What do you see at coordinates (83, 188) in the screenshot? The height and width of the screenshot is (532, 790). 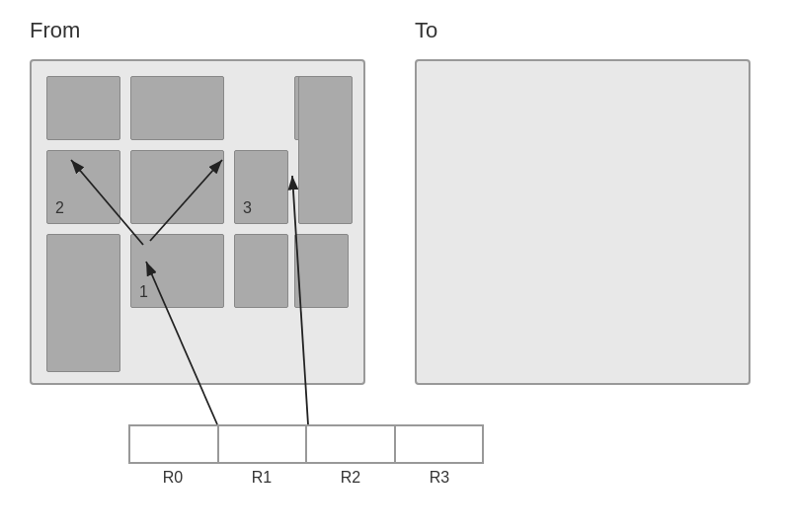 I see `box-r1c0: 2` at bounding box center [83, 188].